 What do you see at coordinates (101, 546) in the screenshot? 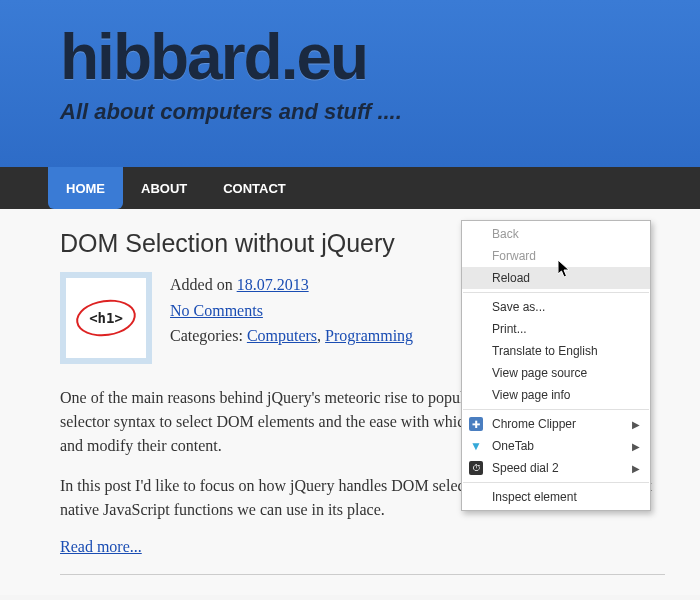
I see `read-more-link: Read more...` at bounding box center [101, 546].